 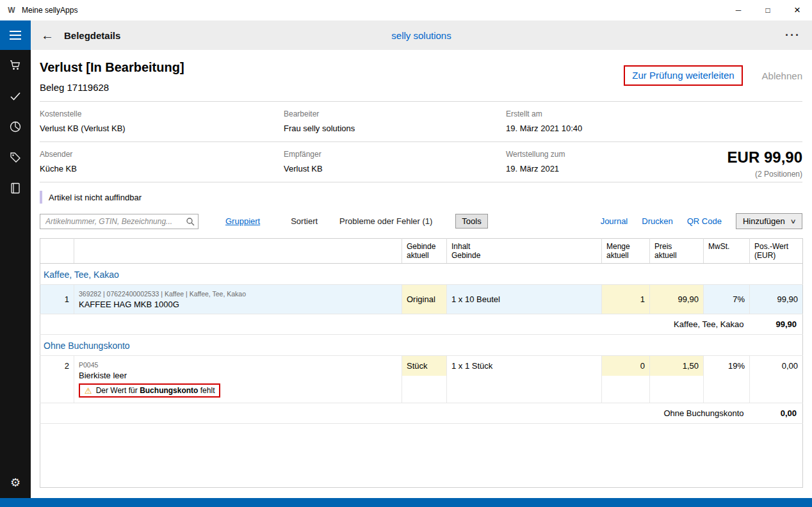 What do you see at coordinates (765, 174) in the screenshot?
I see `total-positions-note: (2 Positionen)` at bounding box center [765, 174].